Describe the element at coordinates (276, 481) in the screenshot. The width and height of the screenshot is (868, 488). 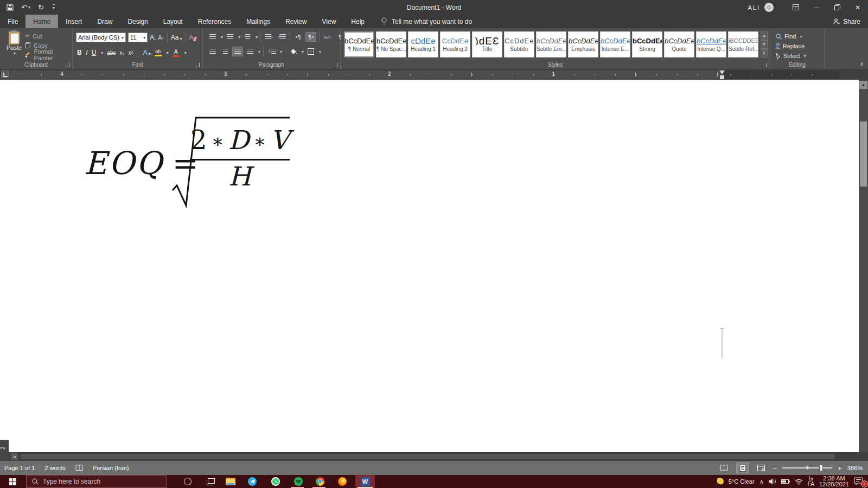
I see `whatsapp-button` at that location.